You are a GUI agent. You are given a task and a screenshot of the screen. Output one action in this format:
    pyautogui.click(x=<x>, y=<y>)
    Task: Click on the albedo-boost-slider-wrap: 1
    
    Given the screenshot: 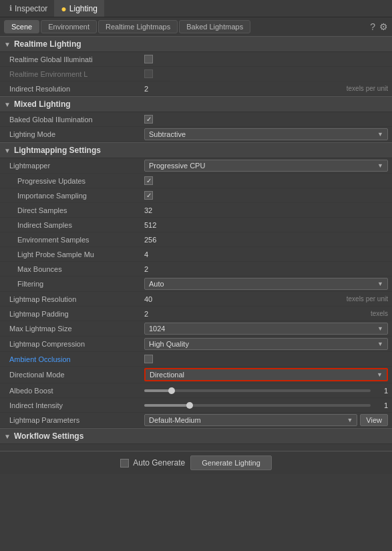 What is the action you would take?
    pyautogui.click(x=266, y=391)
    